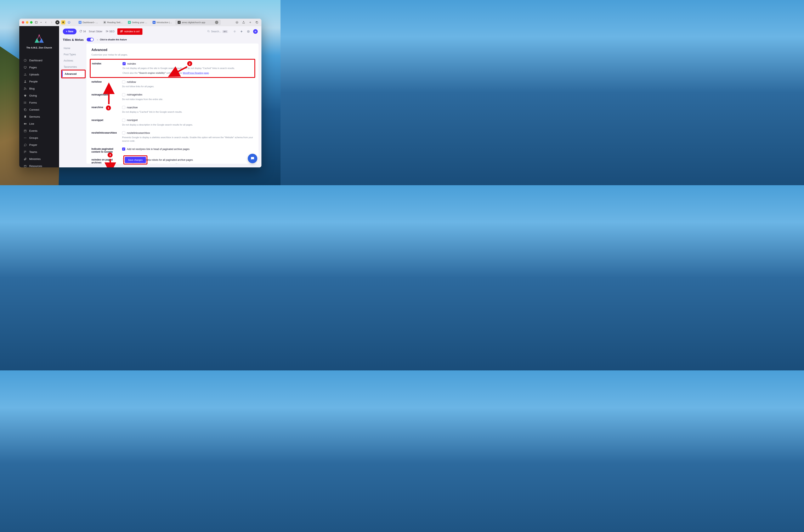 This screenshot has height=532, width=804. I want to click on smart-slider-link: Smart Slider, so click(96, 32).